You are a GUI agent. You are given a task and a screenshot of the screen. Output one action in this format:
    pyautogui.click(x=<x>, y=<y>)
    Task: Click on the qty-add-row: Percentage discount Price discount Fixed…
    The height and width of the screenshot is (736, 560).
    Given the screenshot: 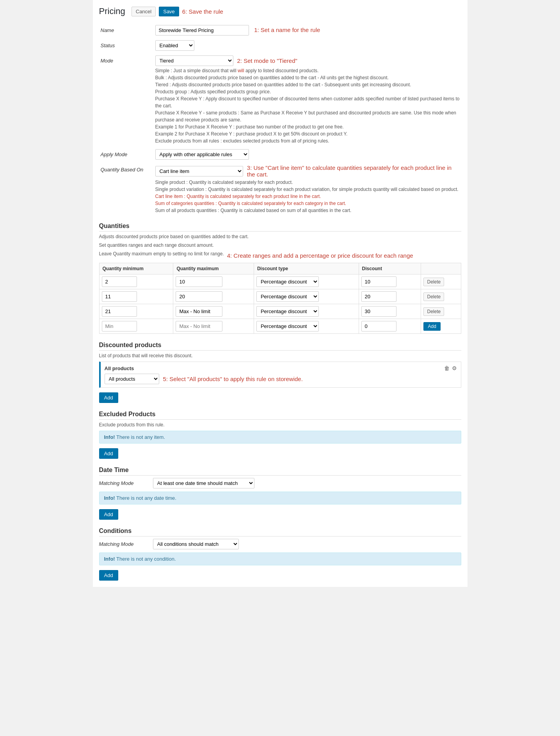 What is the action you would take?
    pyautogui.click(x=280, y=326)
    